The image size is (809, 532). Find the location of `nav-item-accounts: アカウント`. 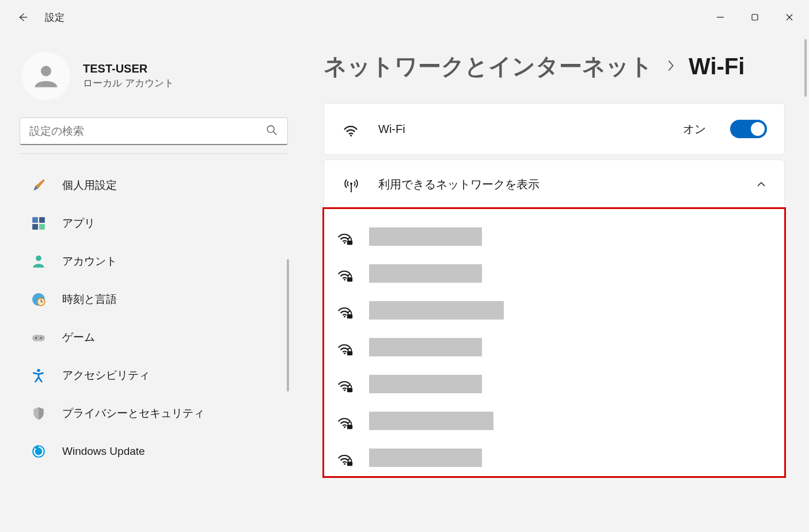

nav-item-accounts: アカウント is located at coordinates (155, 261).